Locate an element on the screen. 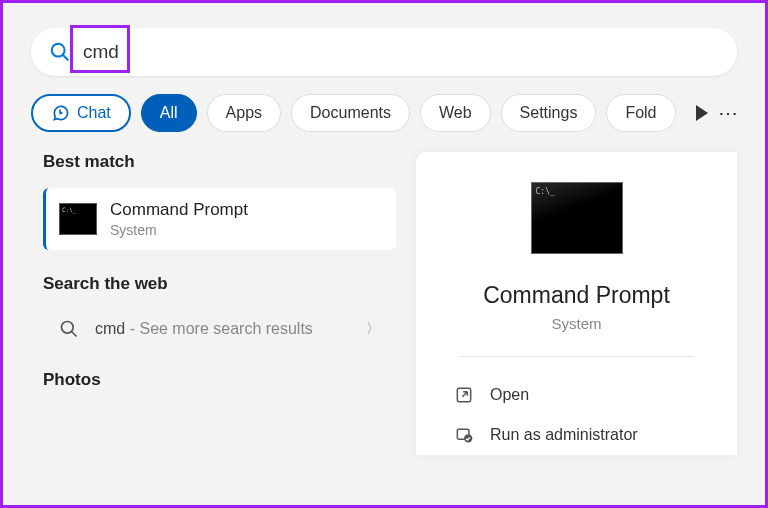  filter-settings: Settings is located at coordinates (549, 113).